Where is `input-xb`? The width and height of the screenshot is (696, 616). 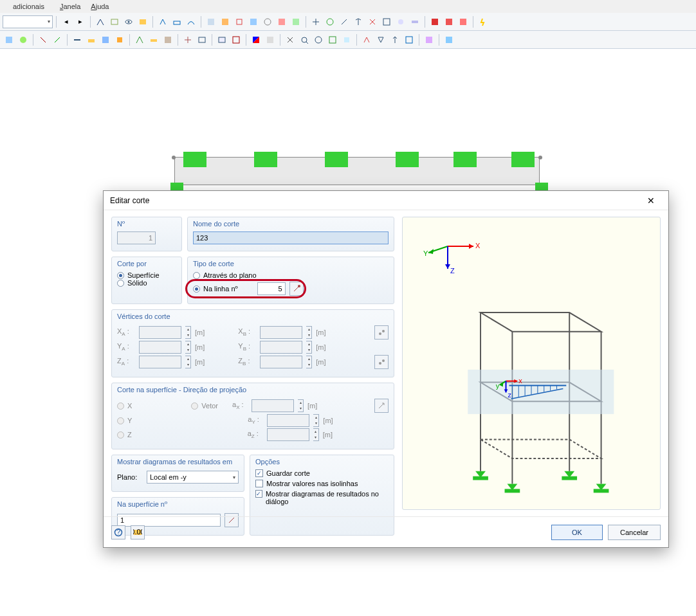 input-xb is located at coordinates (281, 332).